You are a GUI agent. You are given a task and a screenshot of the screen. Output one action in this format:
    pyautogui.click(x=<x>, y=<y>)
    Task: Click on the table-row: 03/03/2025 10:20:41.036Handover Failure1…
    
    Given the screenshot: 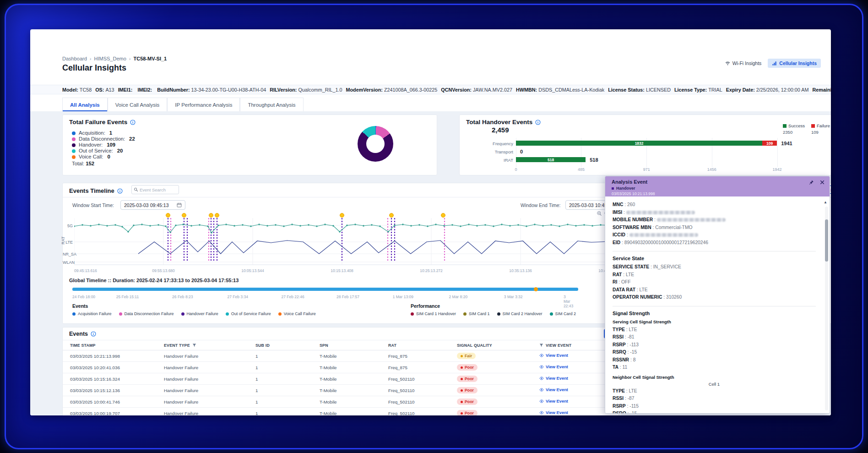 What is the action you would take?
    pyautogui.click(x=340, y=367)
    